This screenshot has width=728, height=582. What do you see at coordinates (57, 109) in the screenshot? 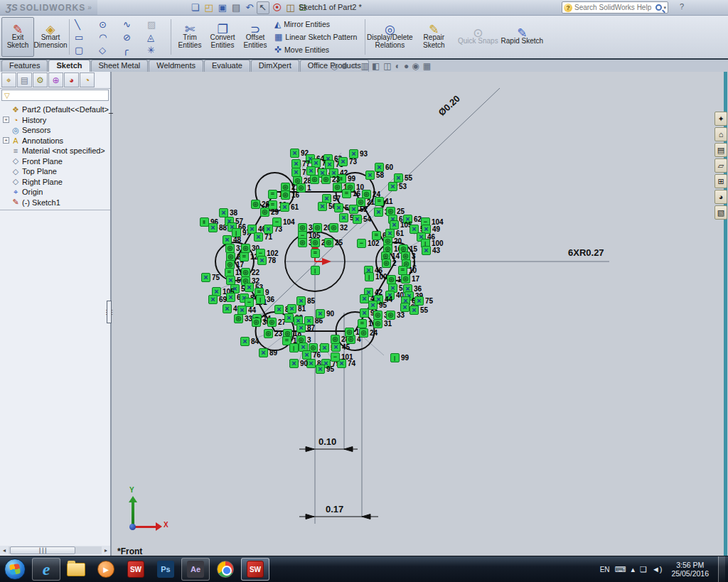
I see `tree-item-part: ❖ Part2 (Default<<Default>_D` at bounding box center [57, 109].